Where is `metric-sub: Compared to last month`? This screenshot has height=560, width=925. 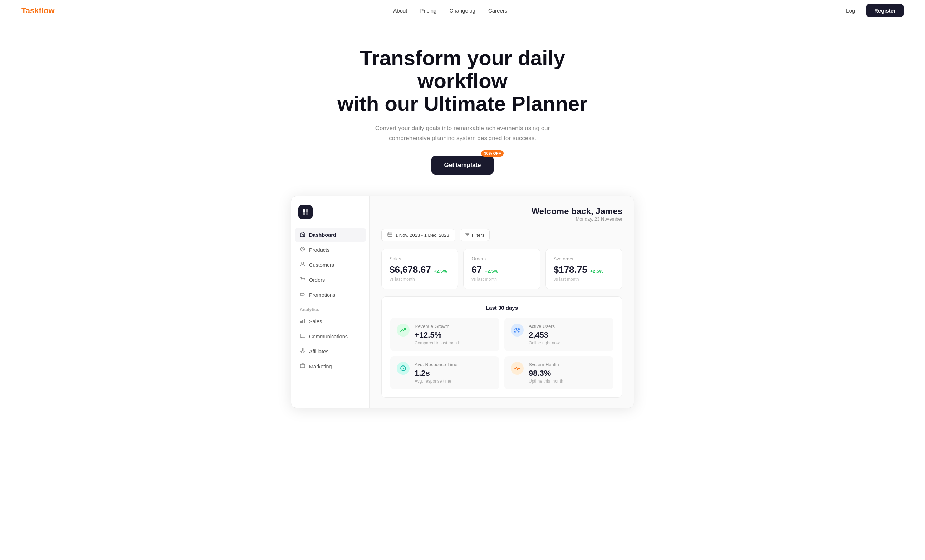 metric-sub: Compared to last month is located at coordinates (437, 343).